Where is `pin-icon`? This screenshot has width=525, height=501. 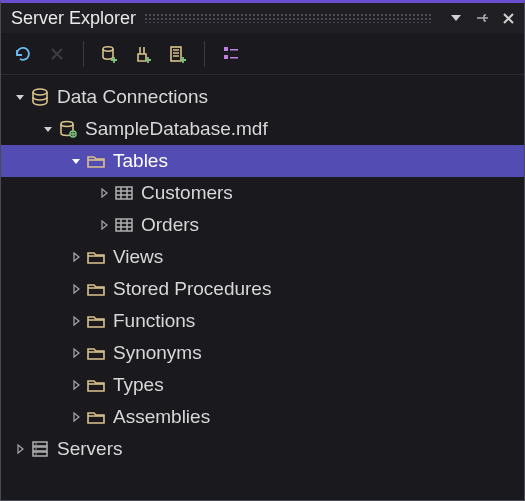
pin-icon is located at coordinates (482, 18).